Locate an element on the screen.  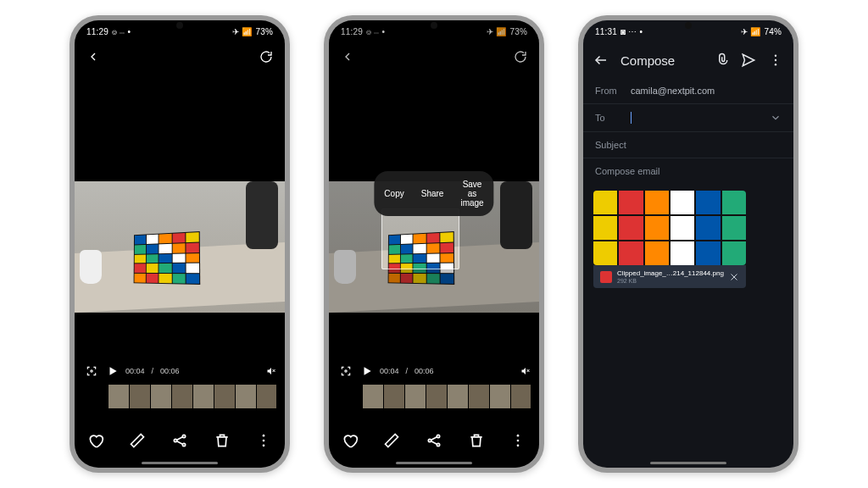
clip-action-popup: Copy Share Save as image is located at coordinates (434, 193).